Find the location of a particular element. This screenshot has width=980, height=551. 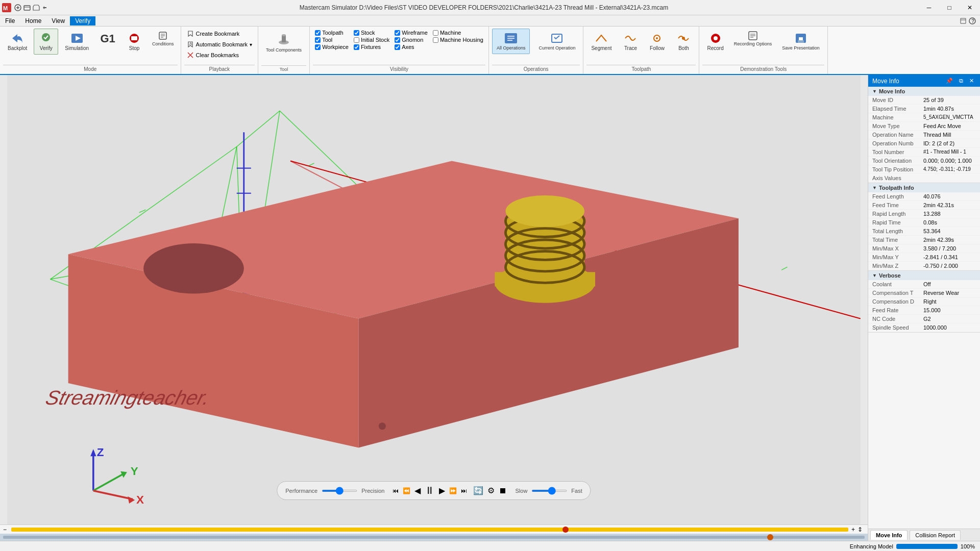

axes-checkbox: Axes is located at coordinates (411, 47).